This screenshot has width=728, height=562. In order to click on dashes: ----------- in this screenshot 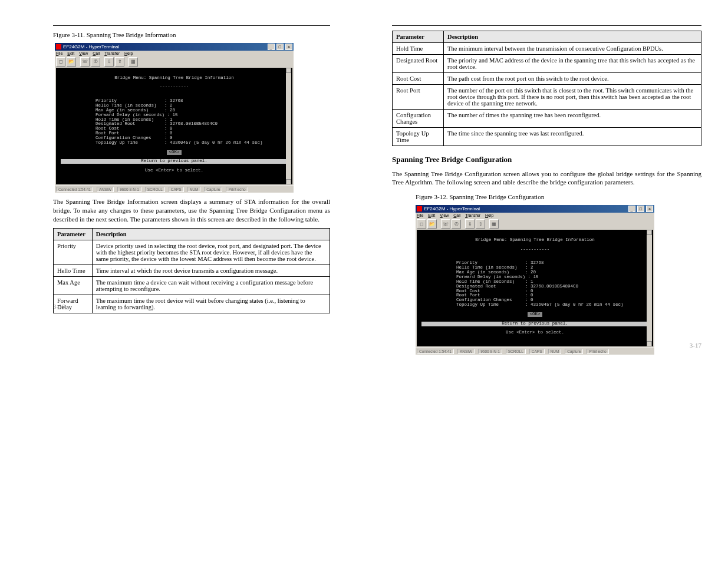, I will do `click(535, 250)`.